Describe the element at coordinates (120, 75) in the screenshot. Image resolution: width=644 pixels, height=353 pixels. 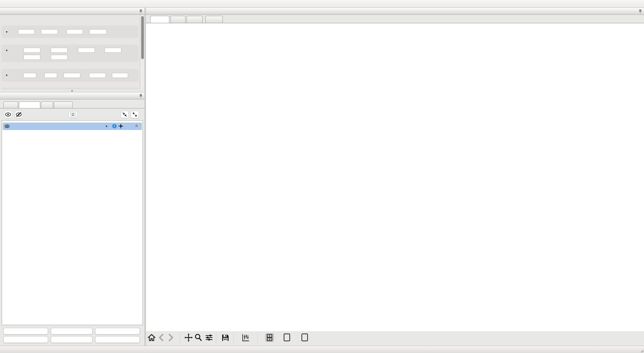
I see `gnom-i0-error-field` at that location.